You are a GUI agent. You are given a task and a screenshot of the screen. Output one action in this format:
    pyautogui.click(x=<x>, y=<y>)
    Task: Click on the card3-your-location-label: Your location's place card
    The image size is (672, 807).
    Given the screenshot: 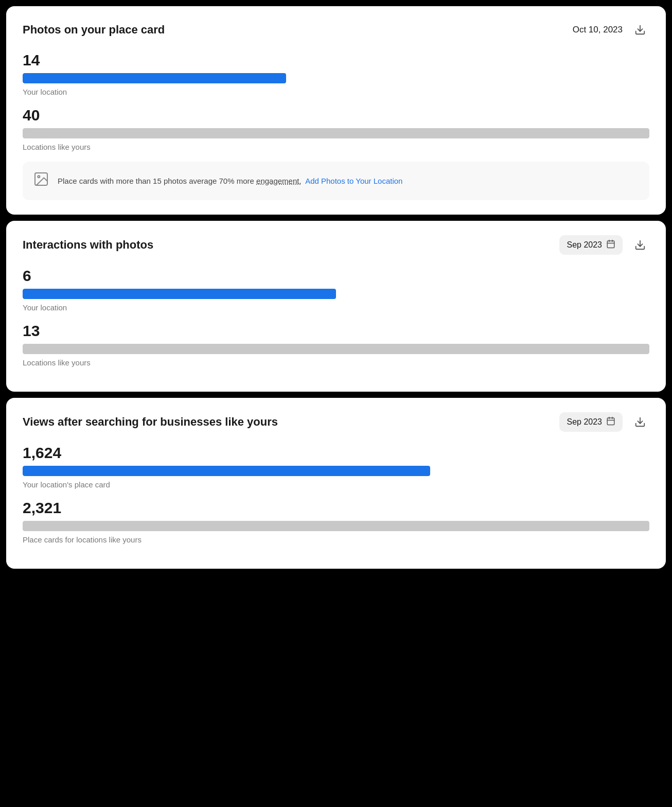 What is the action you would take?
    pyautogui.click(x=336, y=485)
    